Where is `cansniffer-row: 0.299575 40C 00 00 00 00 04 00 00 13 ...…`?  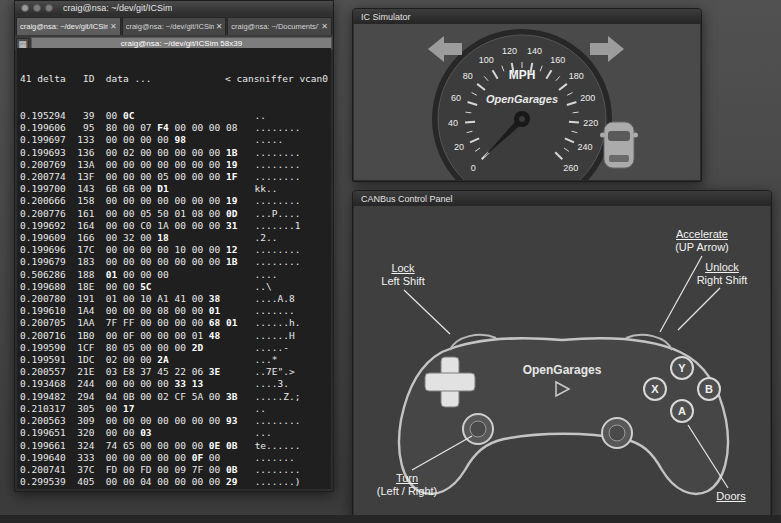
cansniffer-row: 0.299575 40C 00 00 00 00 04 00 00 13 ...… is located at coordinates (174, 488).